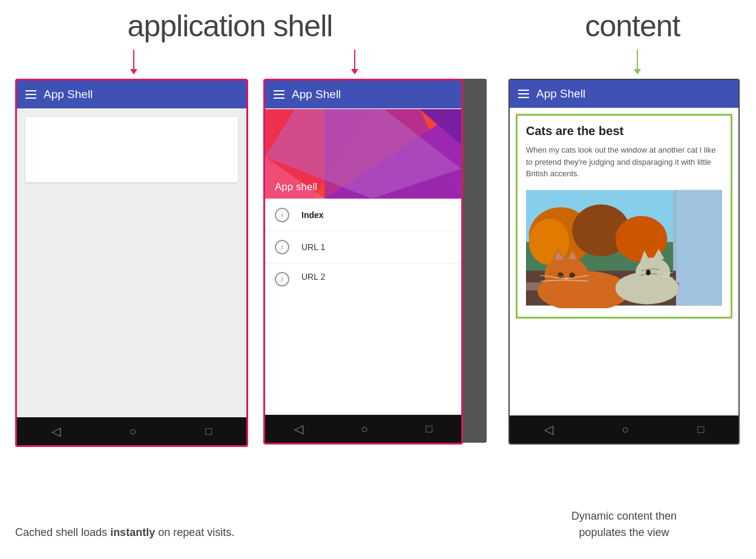  Describe the element at coordinates (133, 431) in the screenshot. I see `nav-home-icon: ○` at that location.